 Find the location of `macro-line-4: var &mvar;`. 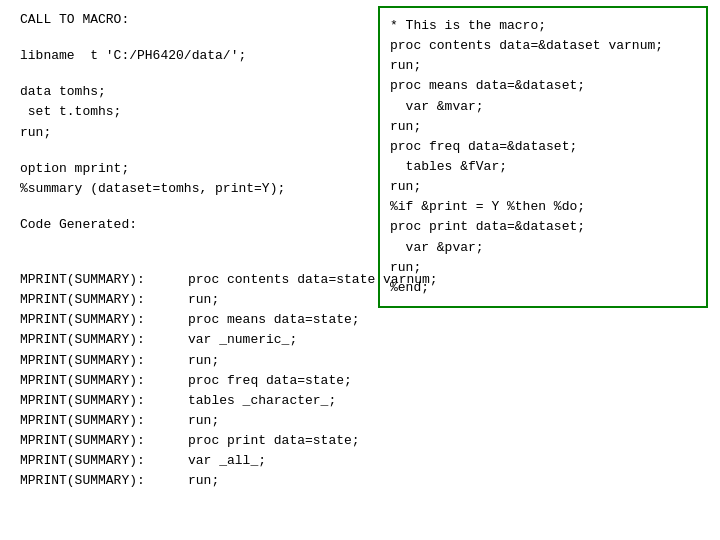

macro-line-4: var &mvar; is located at coordinates (543, 107).